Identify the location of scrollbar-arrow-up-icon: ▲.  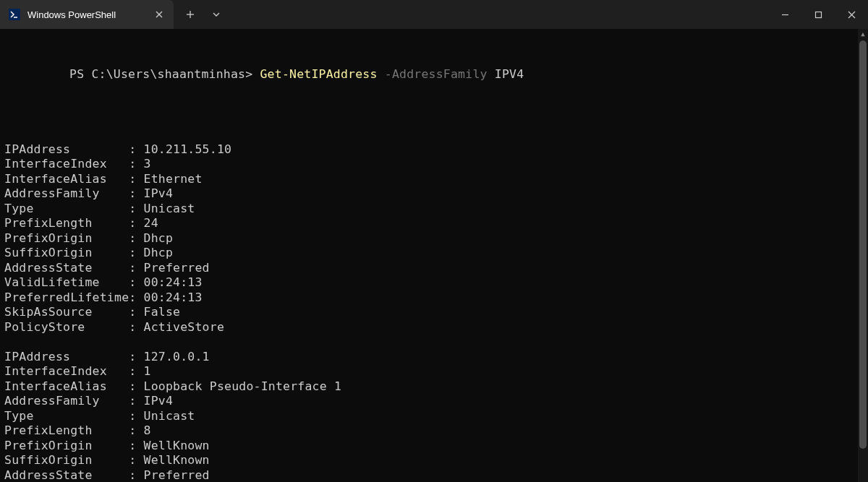
(863, 34).